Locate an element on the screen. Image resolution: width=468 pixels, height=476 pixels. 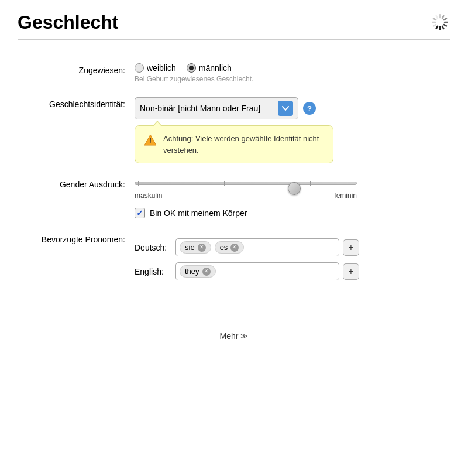
slider-thumb is located at coordinates (294, 189).